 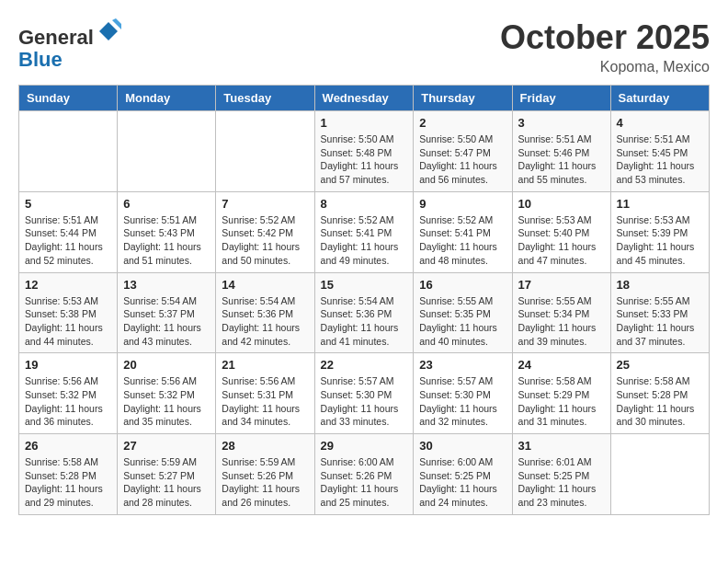 What do you see at coordinates (56, 37) in the screenshot?
I see `logo-general-text: General` at bounding box center [56, 37].